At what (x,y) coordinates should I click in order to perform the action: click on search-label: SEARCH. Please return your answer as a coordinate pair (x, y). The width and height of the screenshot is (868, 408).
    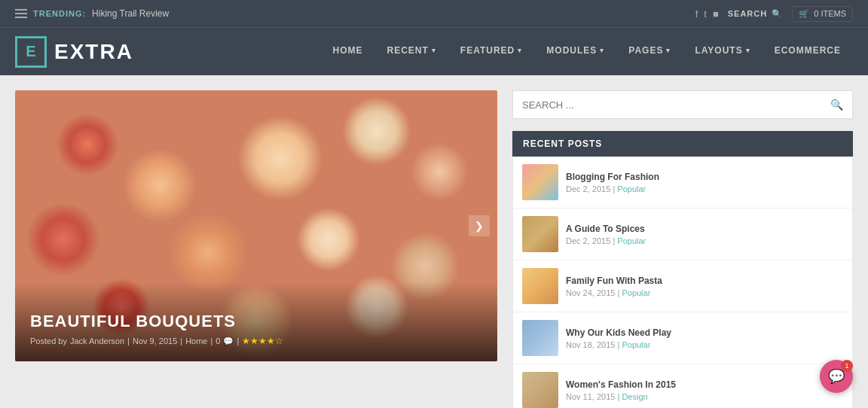
    Looking at the image, I should click on (747, 14).